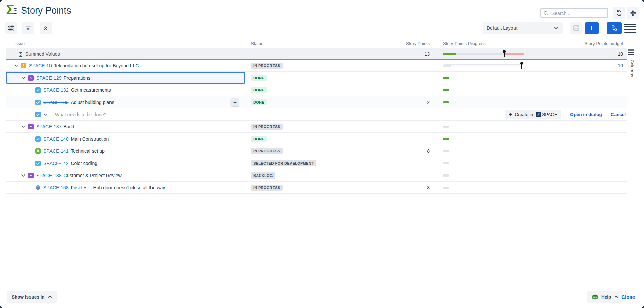 This screenshot has width=644, height=308. I want to click on issue-key-link: SPACE-141, so click(56, 151).